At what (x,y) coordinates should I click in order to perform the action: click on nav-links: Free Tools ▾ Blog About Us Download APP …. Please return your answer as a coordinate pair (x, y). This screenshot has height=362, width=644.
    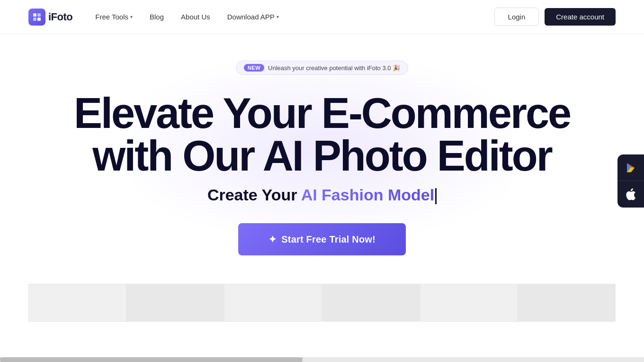
    Looking at the image, I should click on (295, 17).